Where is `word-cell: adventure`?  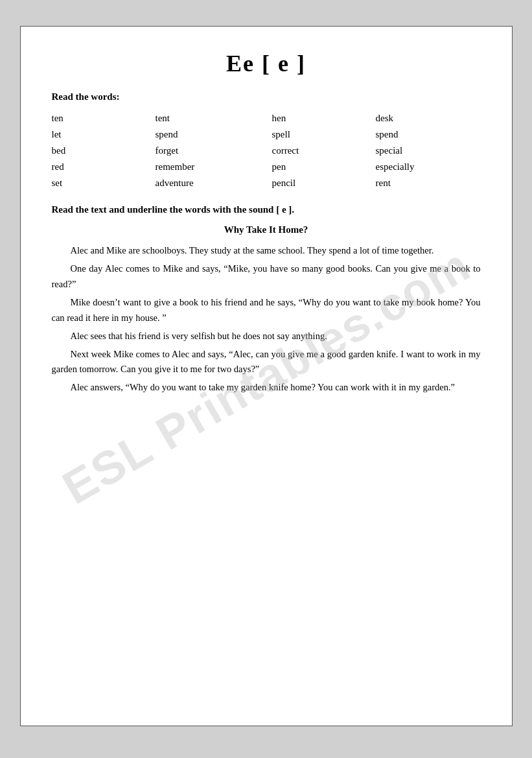 word-cell: adventure is located at coordinates (214, 183).